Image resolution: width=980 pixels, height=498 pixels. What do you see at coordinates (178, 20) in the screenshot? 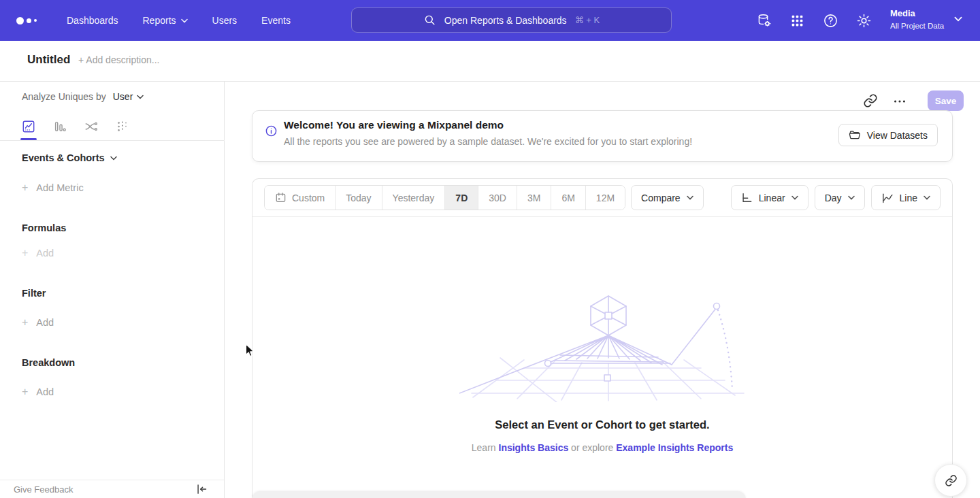
I see `primary-nav: Dashboards Reports Users Events` at bounding box center [178, 20].